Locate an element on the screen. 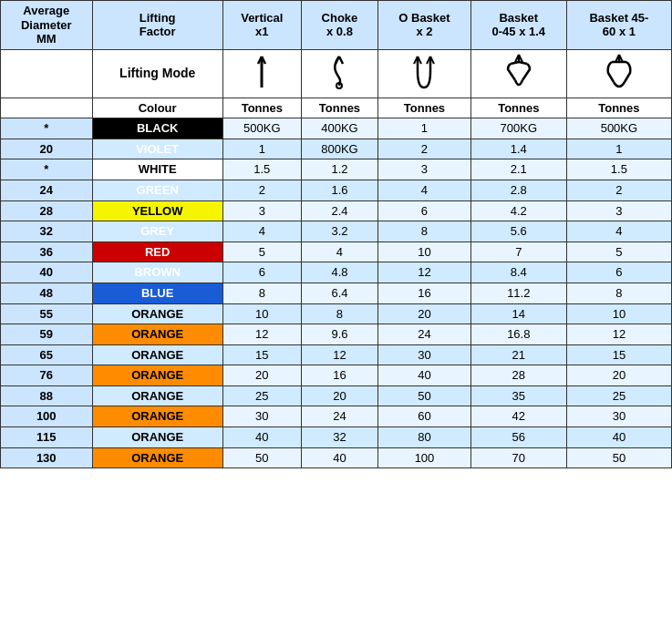 Image resolution: width=672 pixels, height=637 pixels. table-row: 55ORANGE108201410 is located at coordinates (336, 313).